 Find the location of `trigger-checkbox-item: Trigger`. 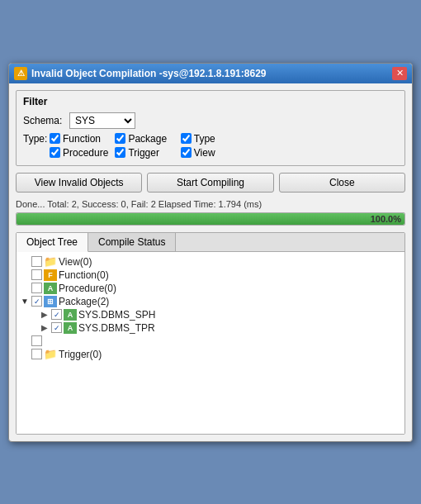

trigger-checkbox-item: Trigger is located at coordinates (144, 153).